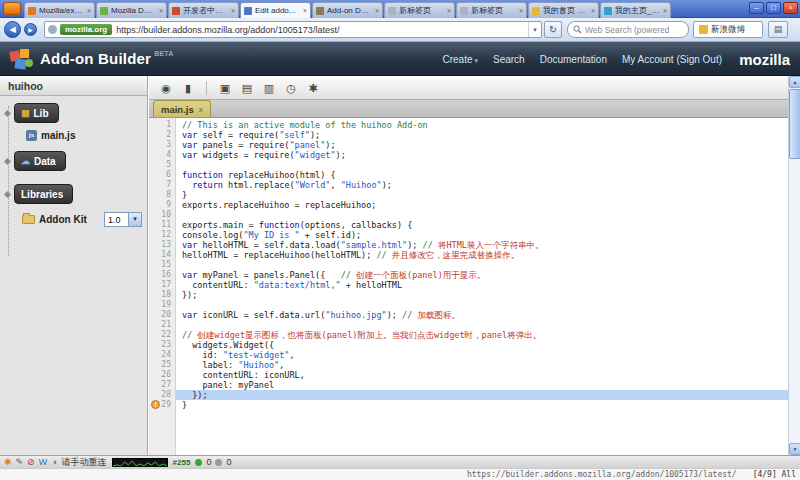 This screenshot has width=800, height=480. What do you see at coordinates (468, 355) in the screenshot?
I see `code-line: 24 id: "test-widget",` at bounding box center [468, 355].